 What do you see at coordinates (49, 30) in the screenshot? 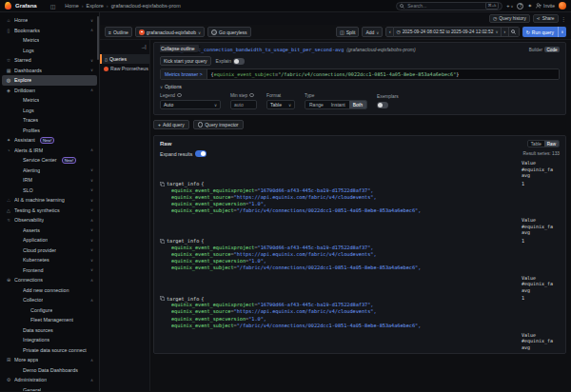
I see `sidebar-item-bookmarks: ▯ Bookmarks ∧` at bounding box center [49, 30].